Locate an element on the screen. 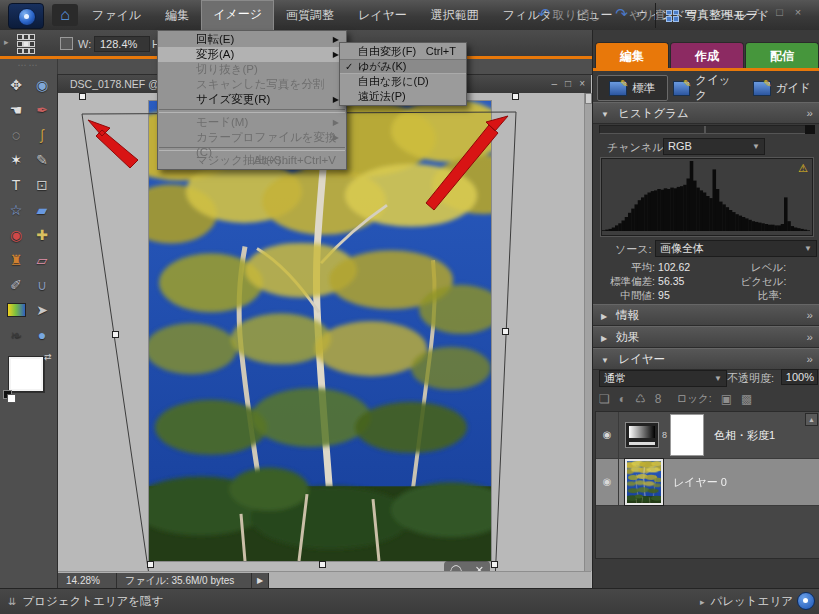 The width and height of the screenshot is (819, 614). home-icon: ⌂ is located at coordinates (65, 15).